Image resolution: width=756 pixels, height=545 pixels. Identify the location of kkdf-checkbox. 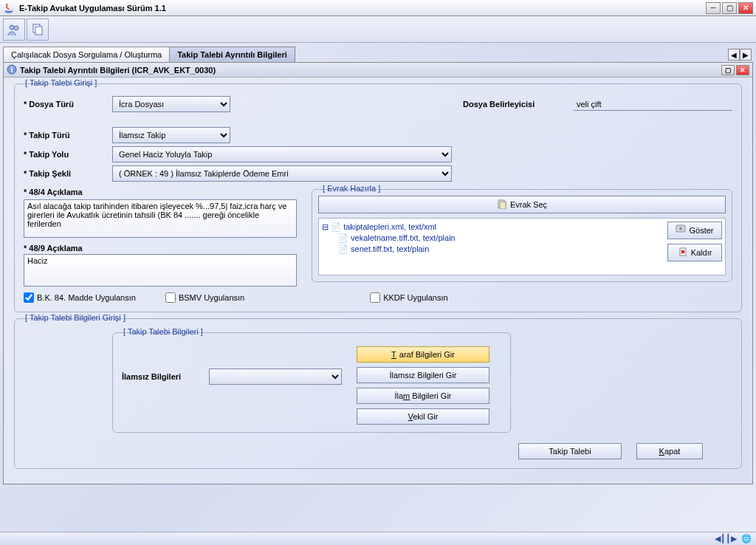
(375, 298).